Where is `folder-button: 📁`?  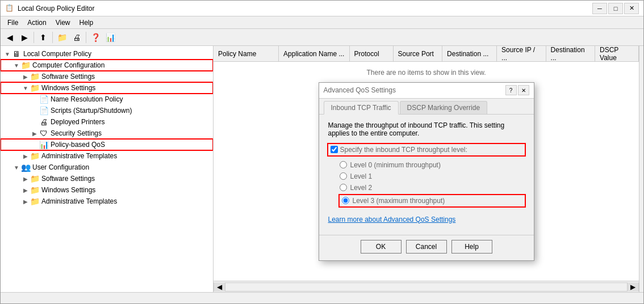
folder-button: 📁 is located at coordinates (62, 37).